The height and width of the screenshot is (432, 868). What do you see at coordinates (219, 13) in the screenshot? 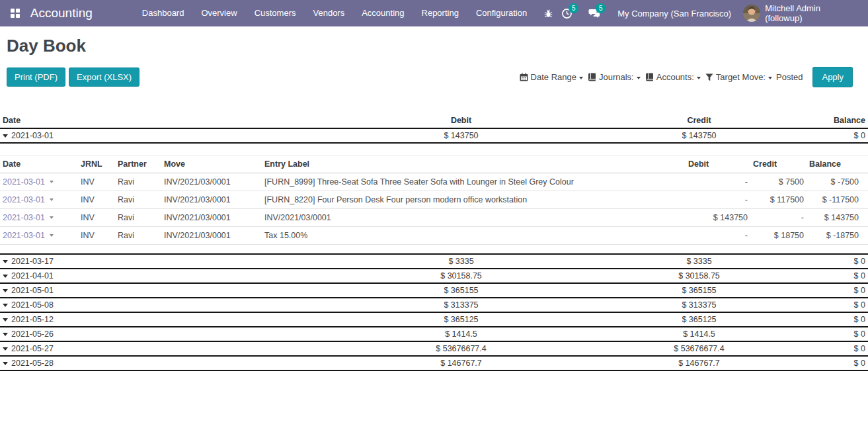
I see `nav-item-overview: Overview` at bounding box center [219, 13].